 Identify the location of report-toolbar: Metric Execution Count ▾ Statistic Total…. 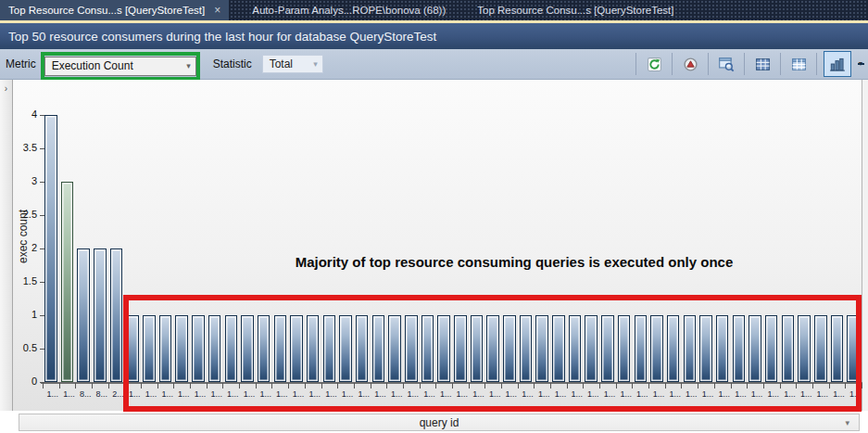
(434, 65).